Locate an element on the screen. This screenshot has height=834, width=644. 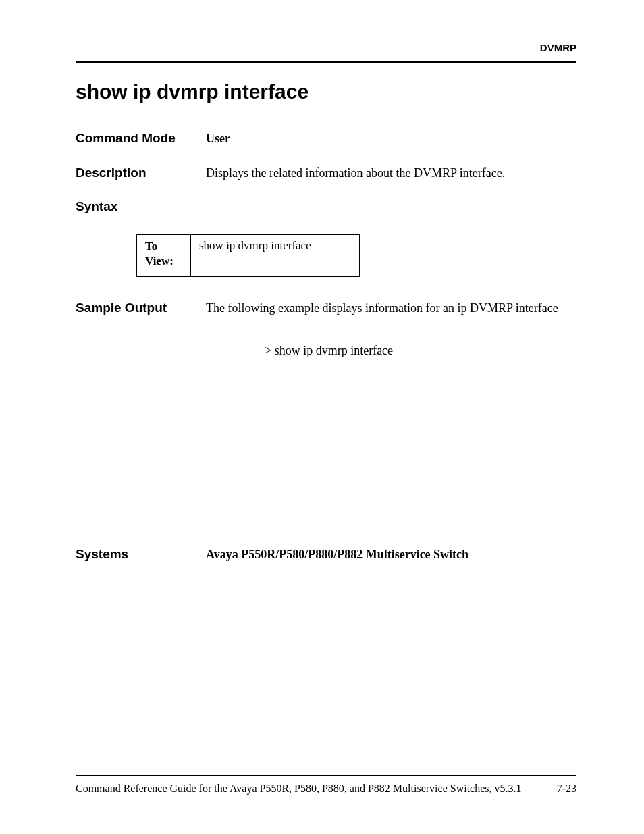
description-row: Description Displays the related informa… is located at coordinates (326, 173).